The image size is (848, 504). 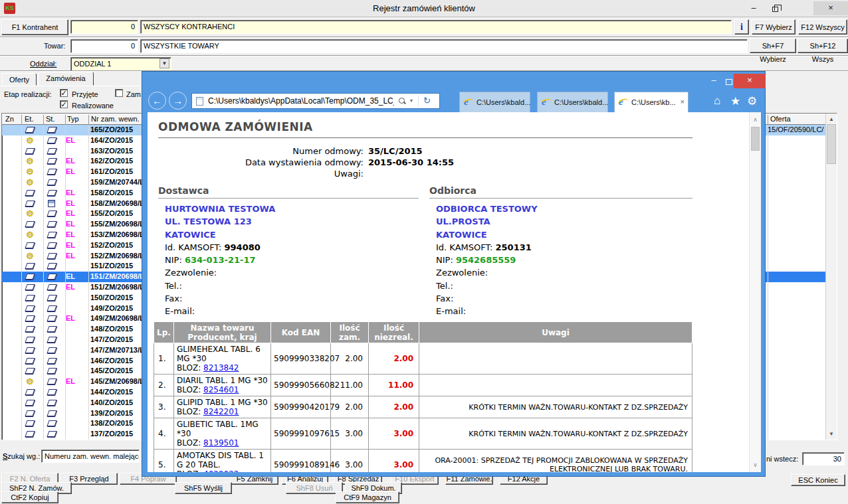 I want to click on restore-button, so click(x=775, y=8).